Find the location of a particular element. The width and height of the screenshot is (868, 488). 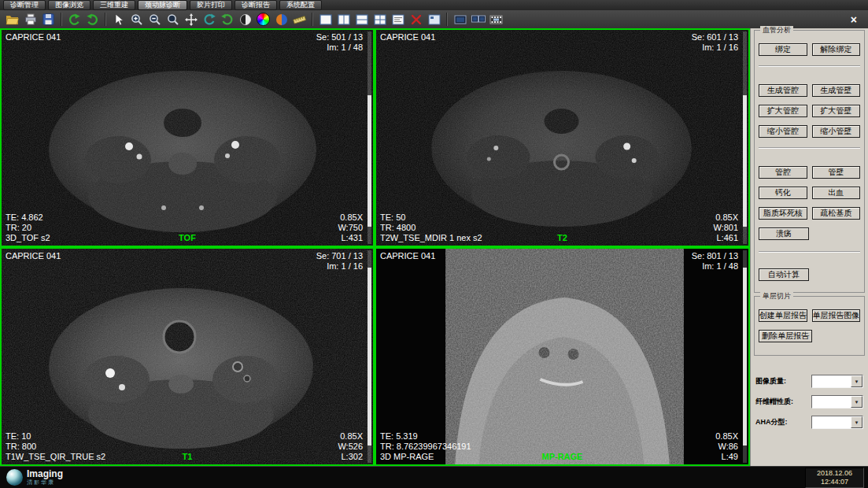

menu-film-print: 胶片打印 is located at coordinates (211, 5).